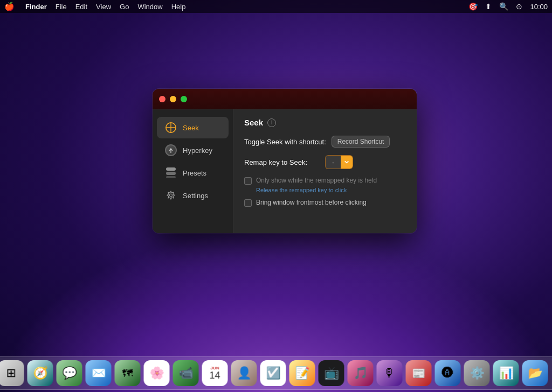 This screenshot has width=552, height=392. I want to click on close-button, so click(162, 99).